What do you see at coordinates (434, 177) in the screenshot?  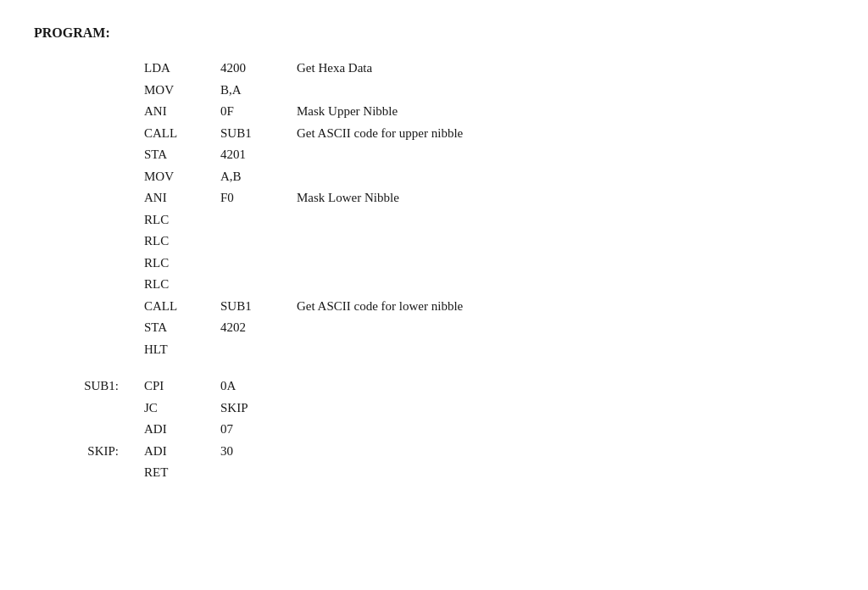 I see `code-row: MOVA,B` at bounding box center [434, 177].